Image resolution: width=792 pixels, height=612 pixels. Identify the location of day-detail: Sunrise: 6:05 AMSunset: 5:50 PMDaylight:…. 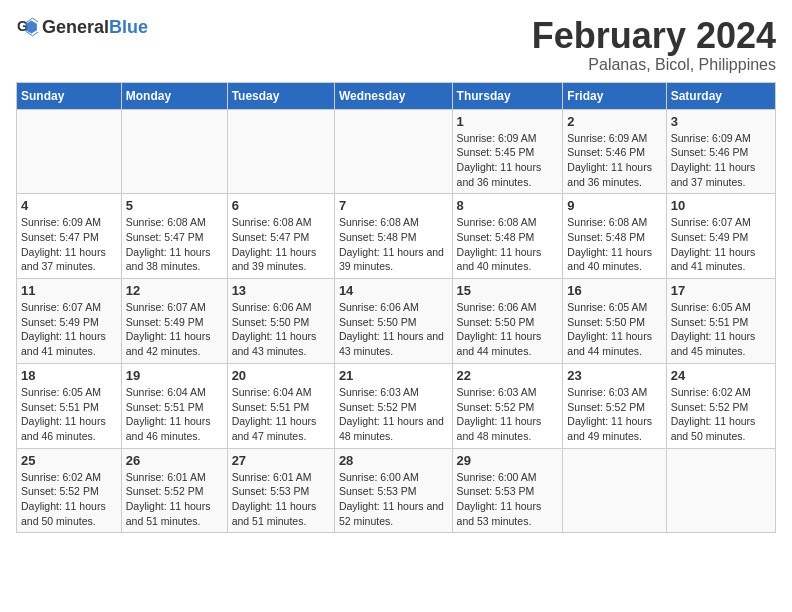
(614, 330).